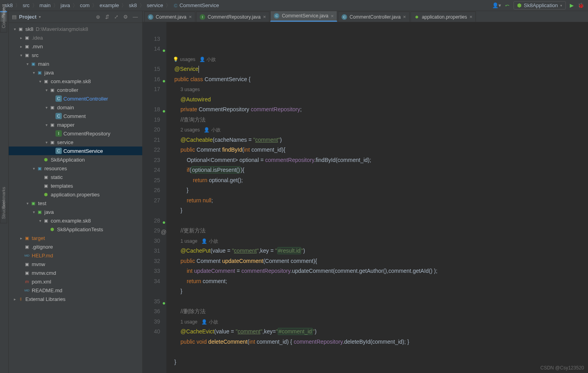 The height and width of the screenshot is (373, 588). What do you see at coordinates (170, 17) in the screenshot?
I see `editor-tab-Comment.java: CComment.java×` at bounding box center [170, 17].